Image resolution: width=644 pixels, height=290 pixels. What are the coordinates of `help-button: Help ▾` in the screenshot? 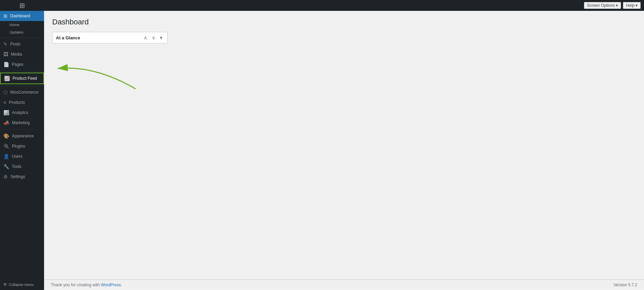 It's located at (632, 5).